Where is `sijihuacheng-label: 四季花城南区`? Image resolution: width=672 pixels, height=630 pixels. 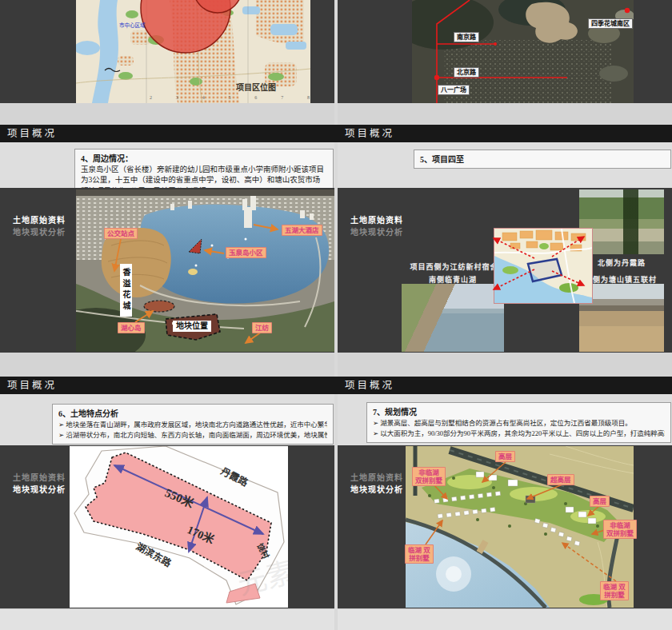 sijihuacheng-label: 四季花城南区 is located at coordinates (610, 24).